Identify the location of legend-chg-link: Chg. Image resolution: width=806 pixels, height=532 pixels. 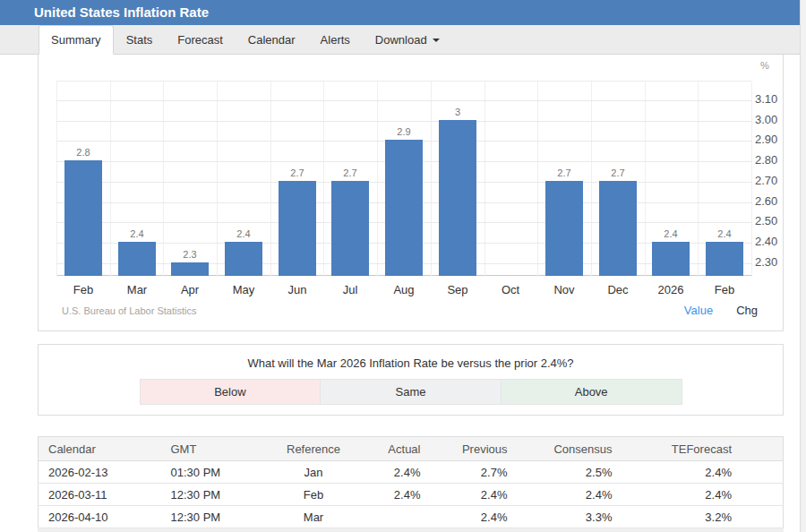
(747, 310).